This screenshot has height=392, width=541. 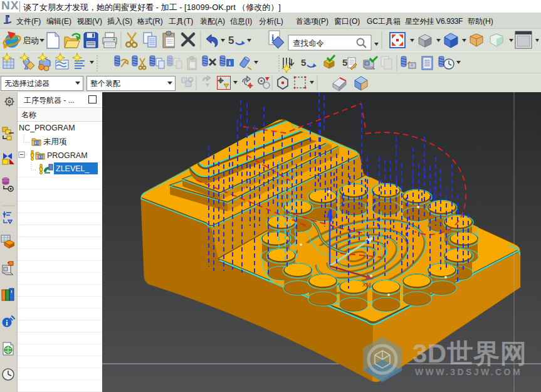 I want to click on svg-text: 3D世界网, so click(x=470, y=354).